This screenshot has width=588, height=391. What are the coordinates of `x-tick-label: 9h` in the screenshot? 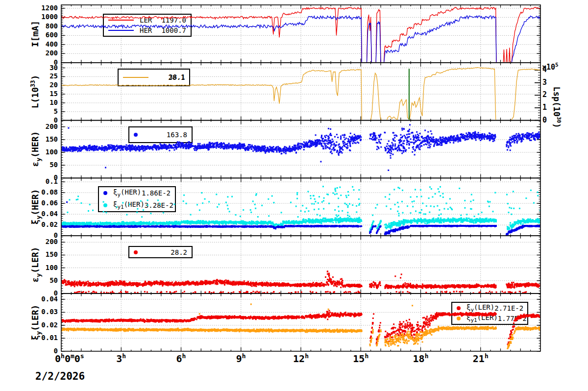 It's located at (241, 359).